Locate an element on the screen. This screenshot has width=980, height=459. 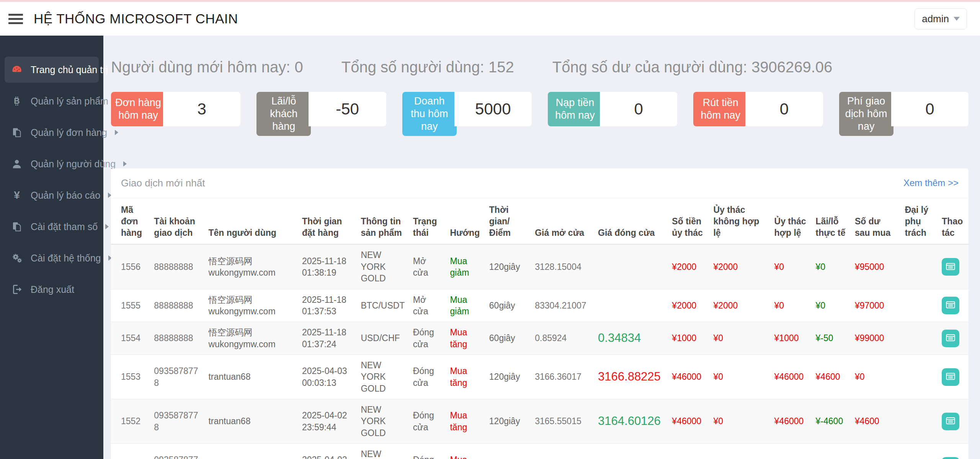
cell-order_time: 2025-04-02 23:59:44 is located at coordinates (328, 421).